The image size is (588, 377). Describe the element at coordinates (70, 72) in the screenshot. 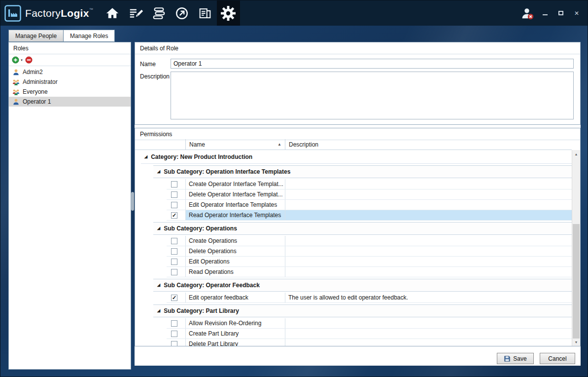

I see `role-item: Admin2` at that location.